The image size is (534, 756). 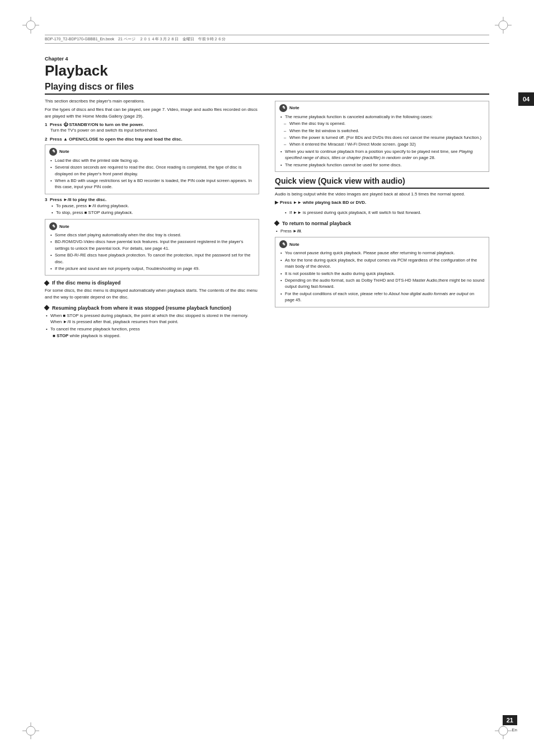 I want to click on note-icon-1: ✎, so click(x=53, y=152).